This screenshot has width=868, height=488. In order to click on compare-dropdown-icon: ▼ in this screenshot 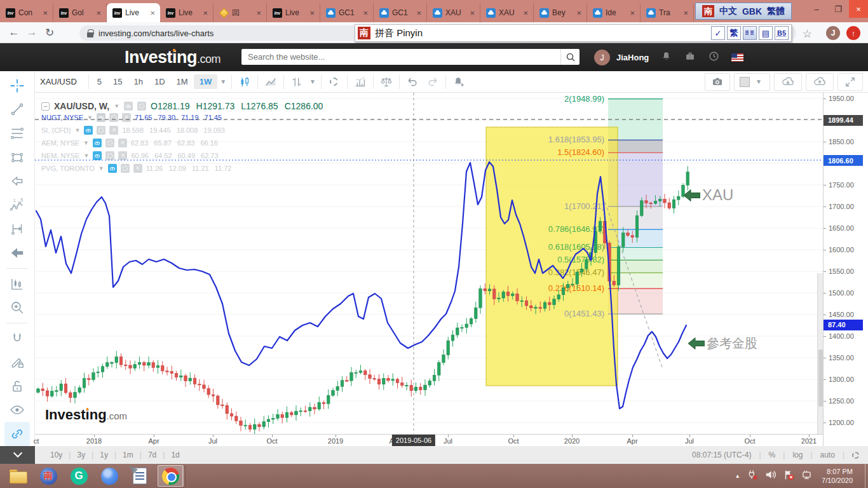, I will do `click(313, 81)`.